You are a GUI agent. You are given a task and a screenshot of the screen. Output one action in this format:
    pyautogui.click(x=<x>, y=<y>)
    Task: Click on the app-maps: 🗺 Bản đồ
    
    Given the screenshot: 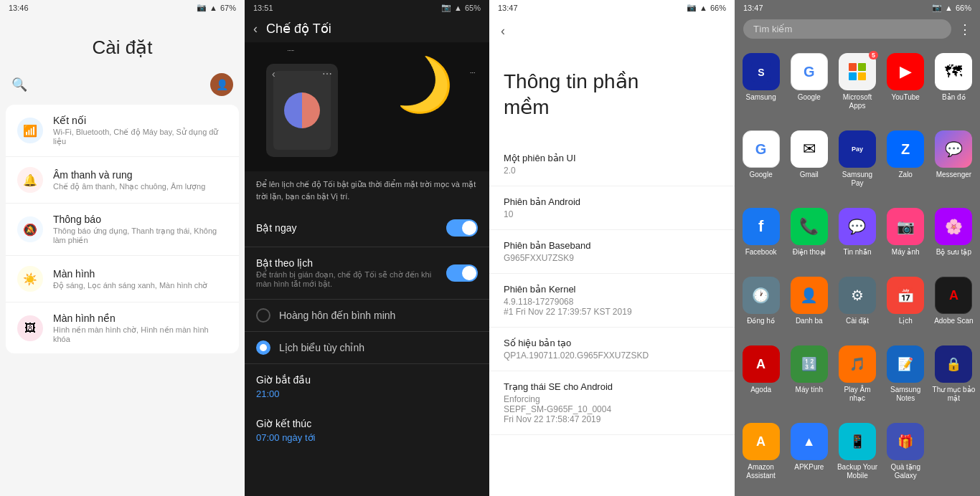 What is the action you would take?
    pyautogui.click(x=954, y=82)
    